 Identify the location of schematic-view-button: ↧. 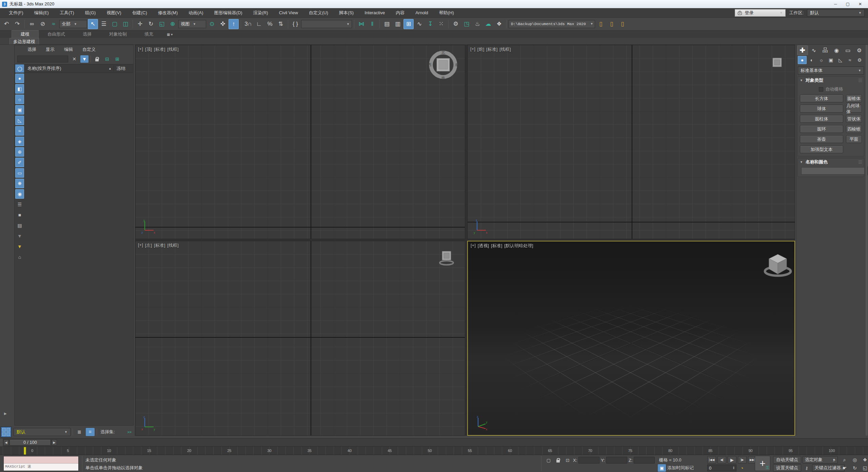
(430, 24).